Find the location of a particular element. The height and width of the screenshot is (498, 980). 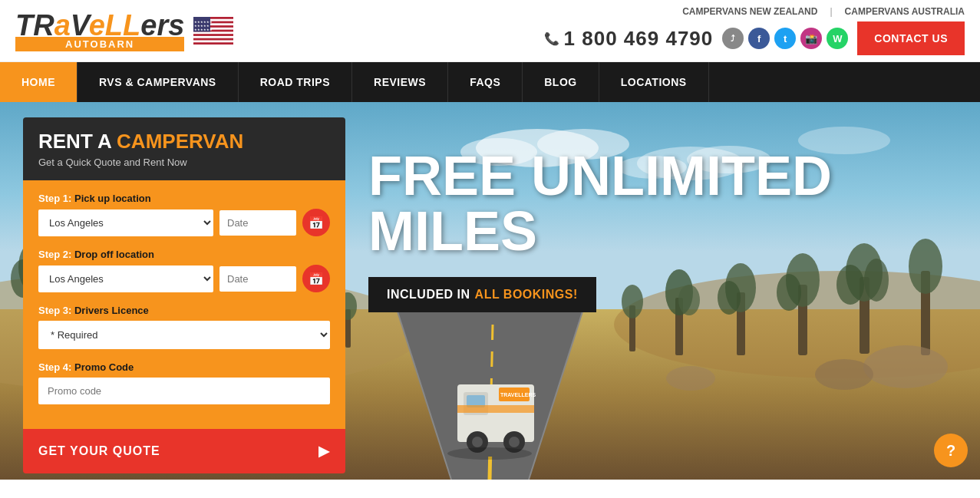

hero-headline-line1: FREE UNLIMITED is located at coordinates (600, 176).